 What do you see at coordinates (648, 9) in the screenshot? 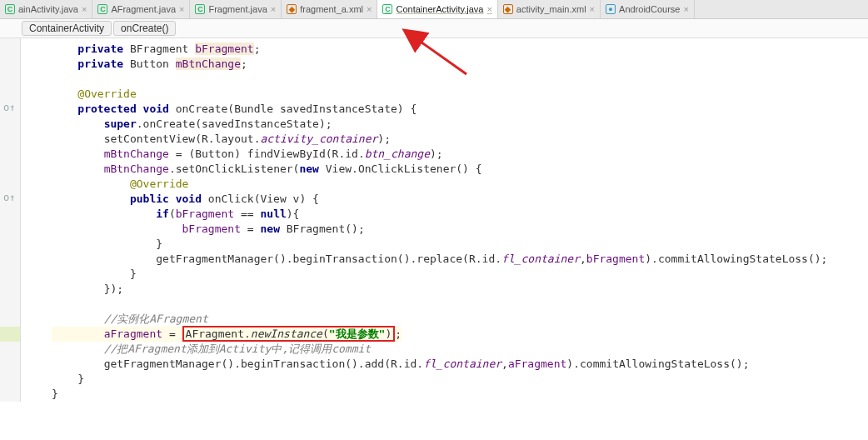
I see `tab-androidcourse: ●AndroidCourse×` at bounding box center [648, 9].